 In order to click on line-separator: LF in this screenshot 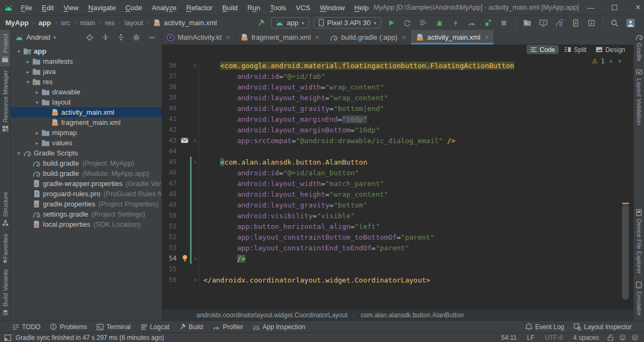, I will do `click(531, 338)`.